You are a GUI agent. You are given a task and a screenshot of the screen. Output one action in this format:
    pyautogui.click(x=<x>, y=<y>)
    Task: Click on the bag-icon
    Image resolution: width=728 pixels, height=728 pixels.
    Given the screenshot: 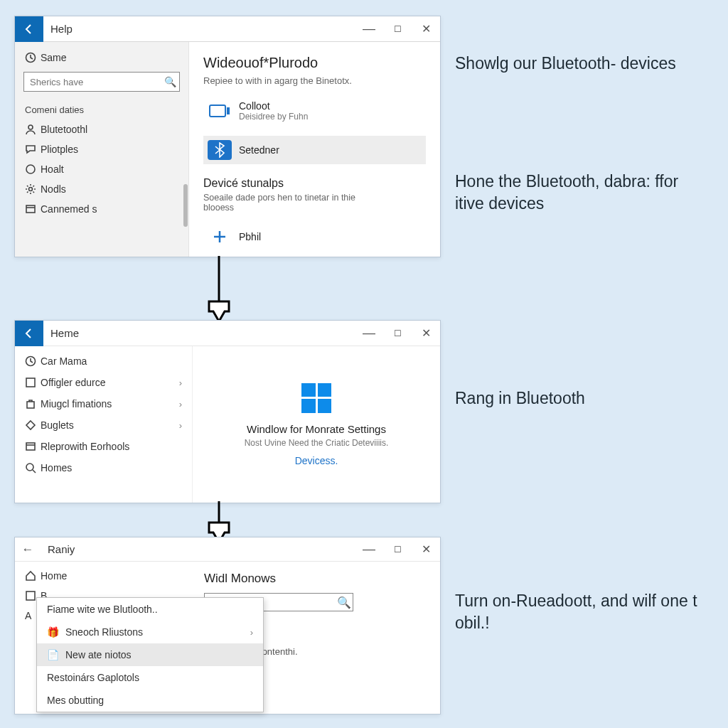 What is the action you would take?
    pyautogui.click(x=33, y=404)
    